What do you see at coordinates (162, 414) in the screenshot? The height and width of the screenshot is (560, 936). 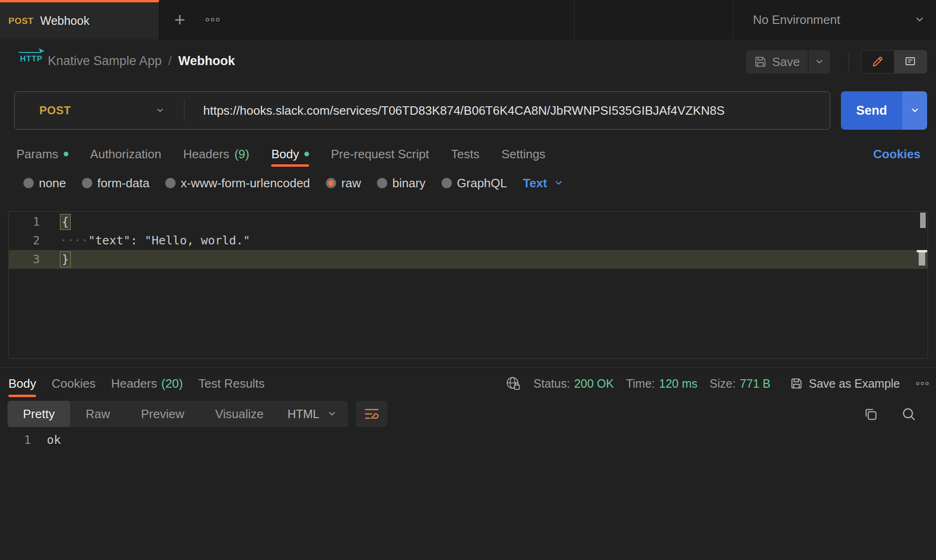 I see `view-tab-preview: Preview` at bounding box center [162, 414].